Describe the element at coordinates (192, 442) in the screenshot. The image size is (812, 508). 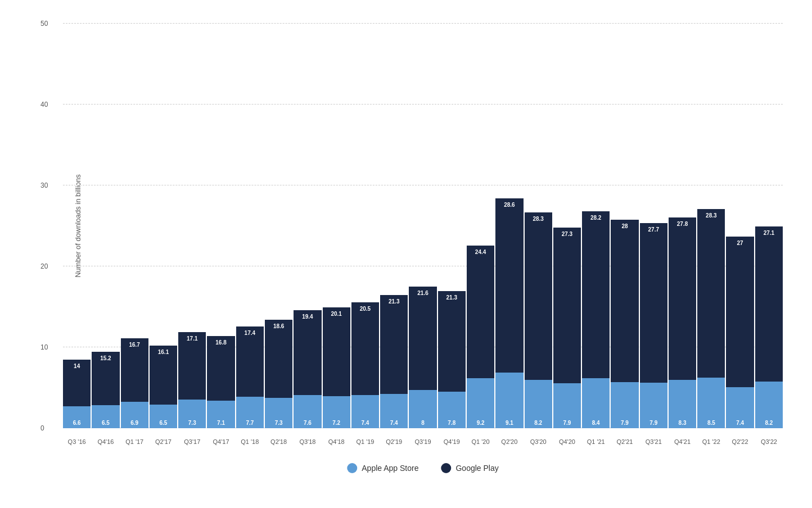
I see `x-tick-label: Q3'17` at that location.